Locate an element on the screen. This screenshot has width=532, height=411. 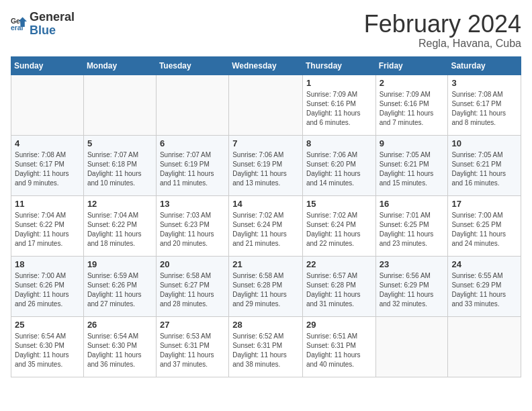
logo: Gen eral General Blue is located at coordinates (43, 24).